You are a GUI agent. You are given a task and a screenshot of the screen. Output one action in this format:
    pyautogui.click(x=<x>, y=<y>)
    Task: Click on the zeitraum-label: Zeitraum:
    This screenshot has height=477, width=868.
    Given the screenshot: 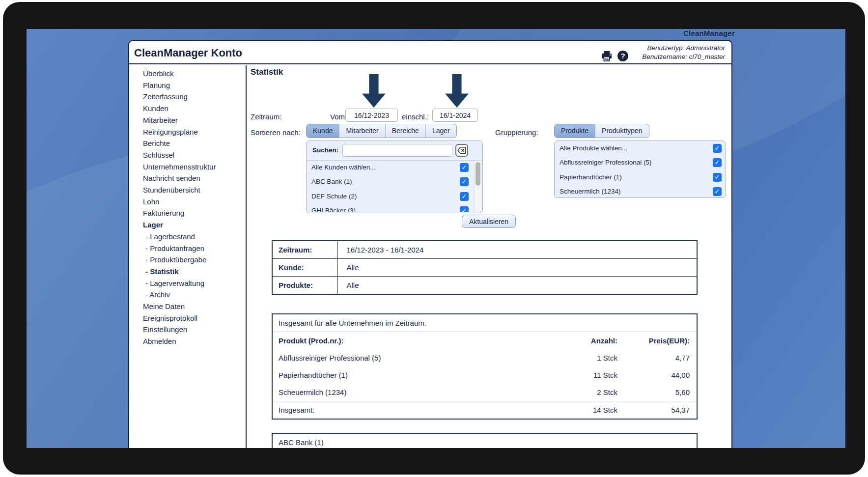 What is the action you would take?
    pyautogui.click(x=266, y=117)
    